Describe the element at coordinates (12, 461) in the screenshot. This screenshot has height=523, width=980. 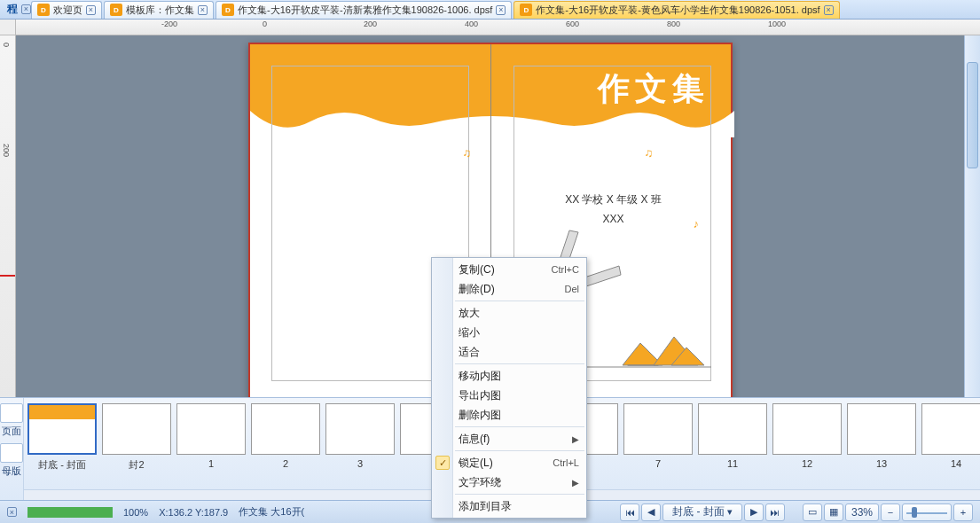
I see `side-master: 母版` at that location.